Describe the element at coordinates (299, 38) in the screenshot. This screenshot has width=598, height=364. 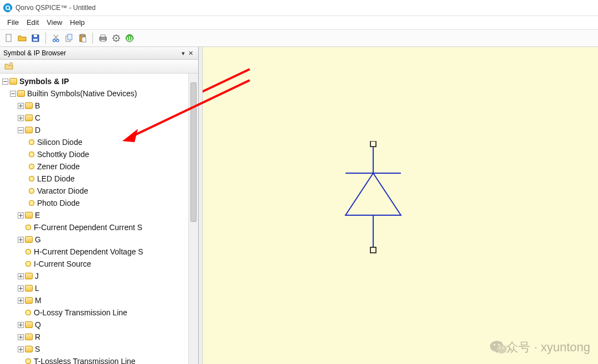
I see `toolbar` at that location.